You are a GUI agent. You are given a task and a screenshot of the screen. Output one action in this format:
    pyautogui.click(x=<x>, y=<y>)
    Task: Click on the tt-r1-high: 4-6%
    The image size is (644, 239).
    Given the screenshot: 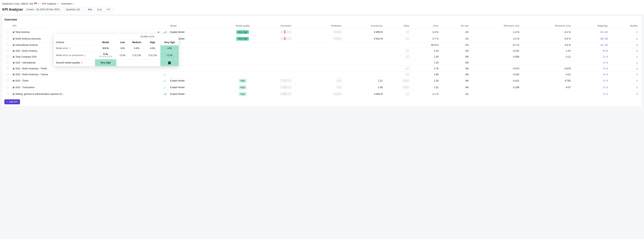 What is the action you would take?
    pyautogui.click(x=152, y=48)
    